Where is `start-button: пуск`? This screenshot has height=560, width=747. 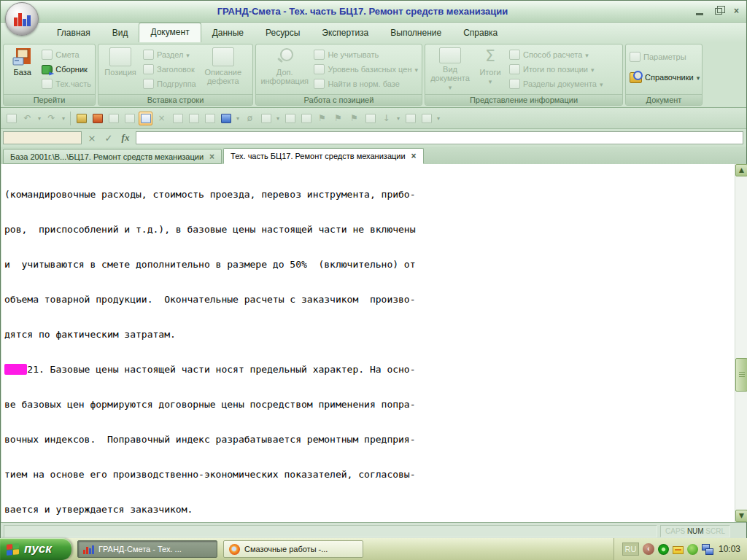
start-button: пуск is located at coordinates (36, 549).